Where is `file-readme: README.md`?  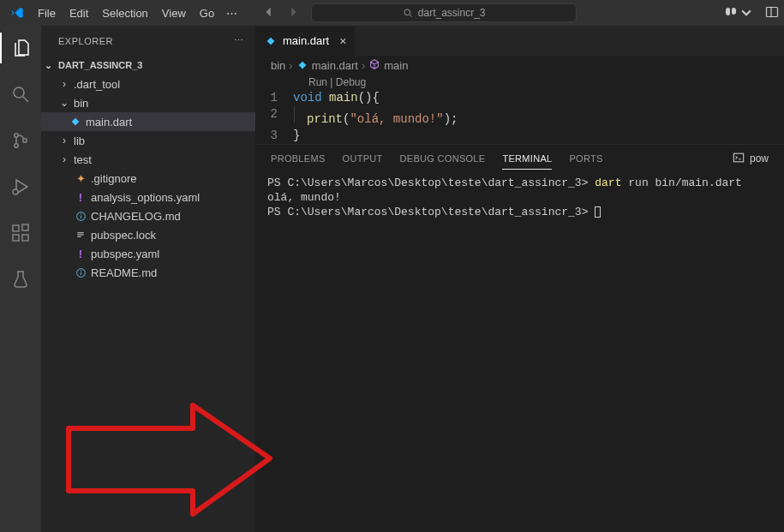
file-readme: README.md is located at coordinates (148, 272).